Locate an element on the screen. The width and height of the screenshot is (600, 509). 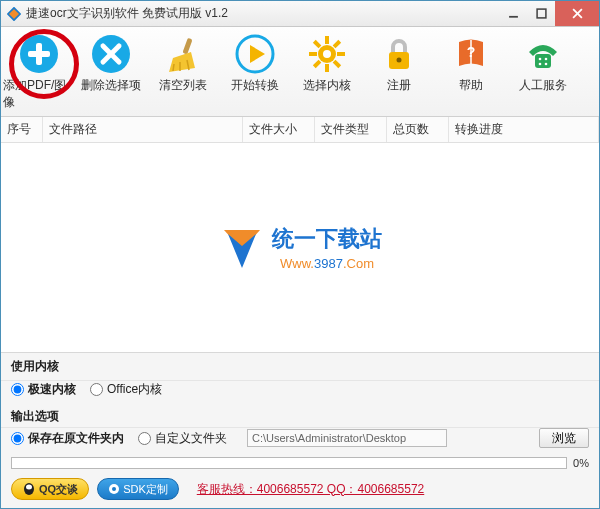
col-size: 文件大小 is located at coordinates (279, 130).